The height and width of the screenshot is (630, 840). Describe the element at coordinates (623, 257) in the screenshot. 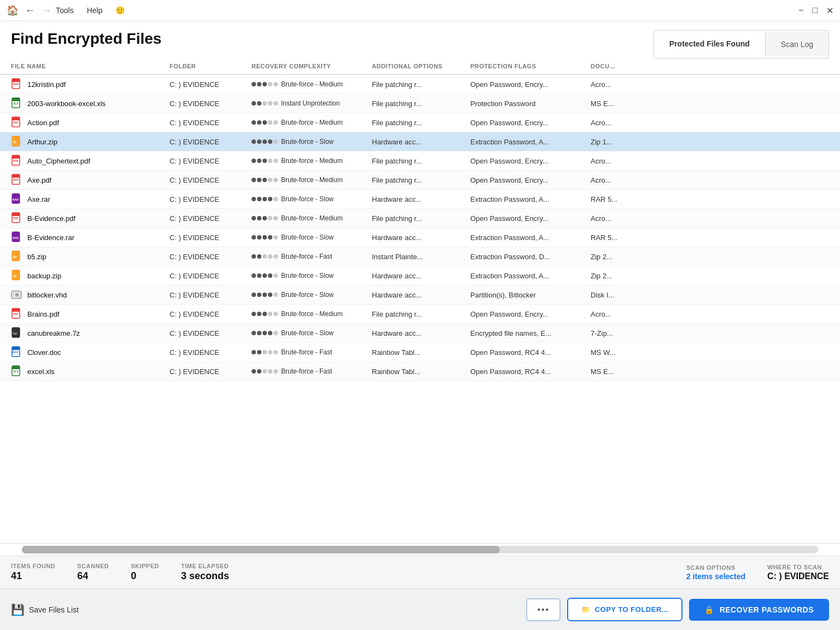

I see `cell-document: Zip 2...` at that location.